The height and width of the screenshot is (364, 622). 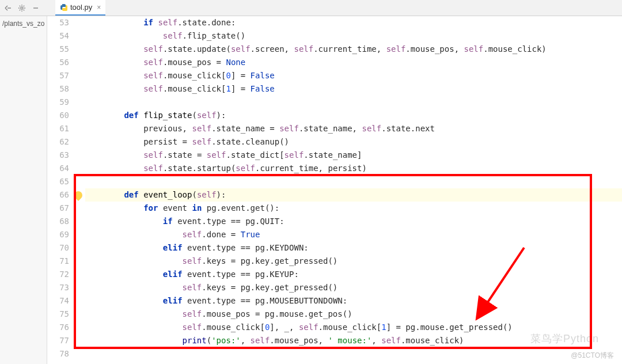 I want to click on code-line: self.state.update(self.screen, self.curr…, so click(x=354, y=50).